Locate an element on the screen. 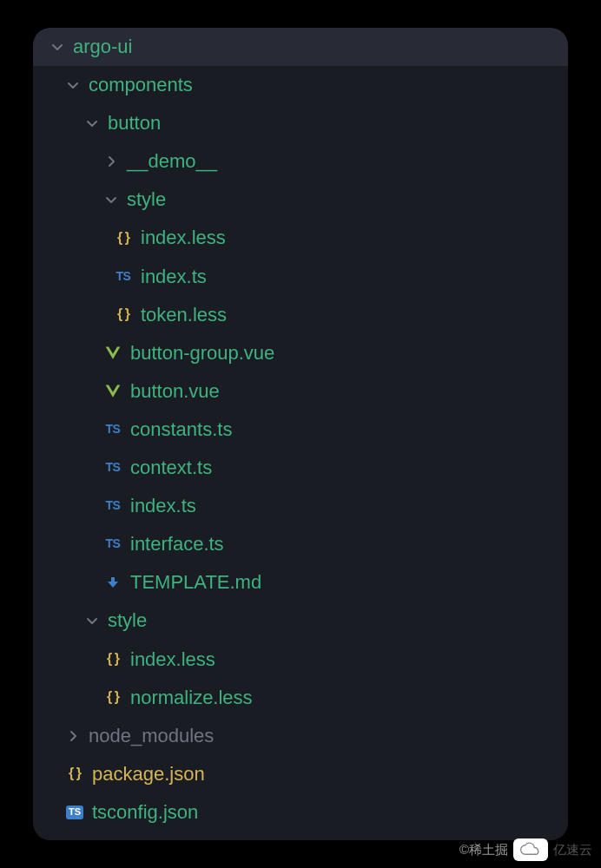  tree-file-constants-ts: TS constants.ts is located at coordinates (300, 430).